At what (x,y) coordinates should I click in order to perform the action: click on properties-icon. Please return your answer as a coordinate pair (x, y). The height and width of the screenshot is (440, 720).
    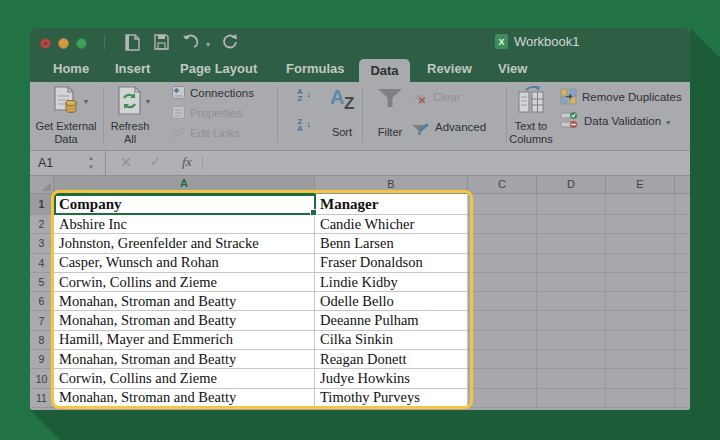
    Looking at the image, I should click on (178, 112).